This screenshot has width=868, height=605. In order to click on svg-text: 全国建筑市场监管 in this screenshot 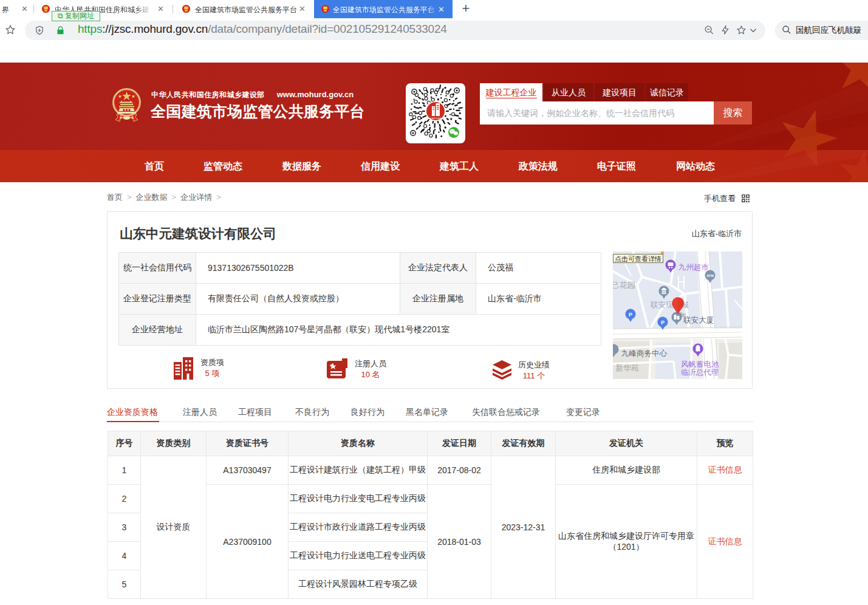, I will do `click(436, 118)`.